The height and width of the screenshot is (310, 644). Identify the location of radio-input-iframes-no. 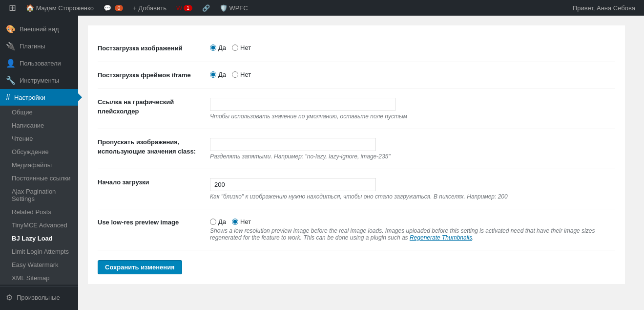
(235, 74).